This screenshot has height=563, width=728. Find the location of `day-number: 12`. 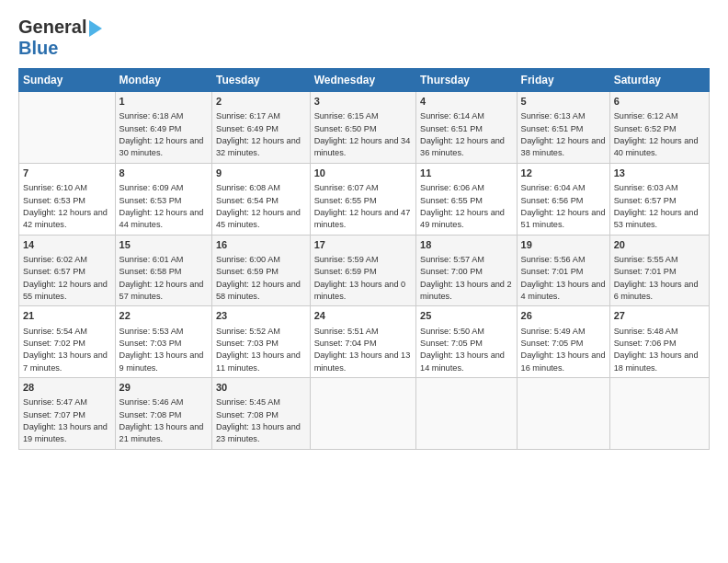

day-number: 12 is located at coordinates (563, 173).